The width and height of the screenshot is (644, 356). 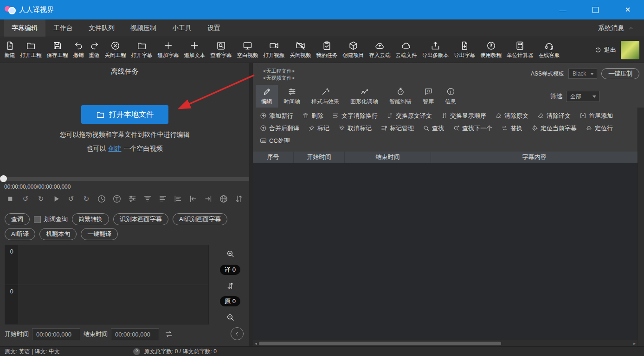 I want to click on edit-action-button: 添加新行, so click(x=277, y=116).